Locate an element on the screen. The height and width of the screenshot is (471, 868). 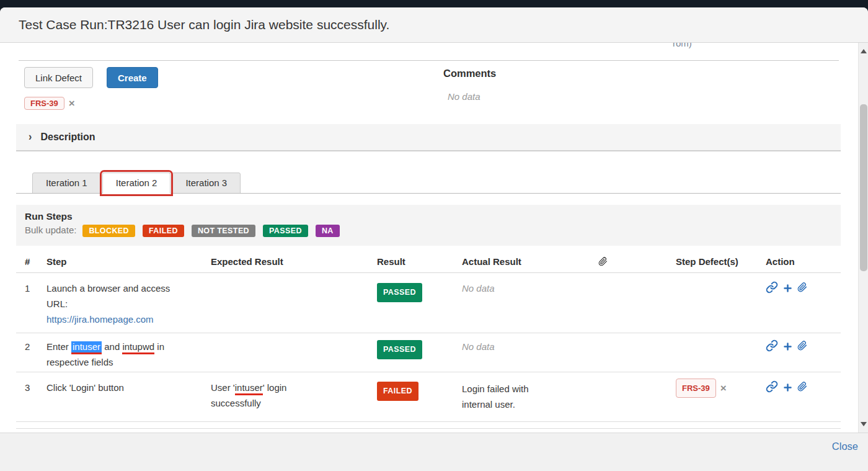
linked-defect-tag: FRS-39 is located at coordinates (45, 103).